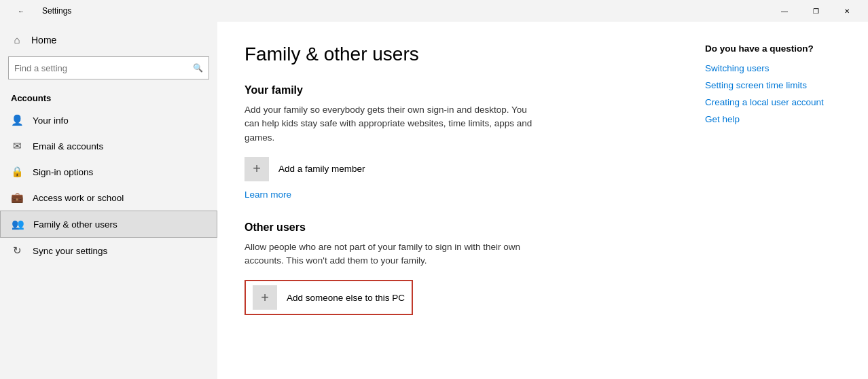  I want to click on search-input, so click(103, 68).